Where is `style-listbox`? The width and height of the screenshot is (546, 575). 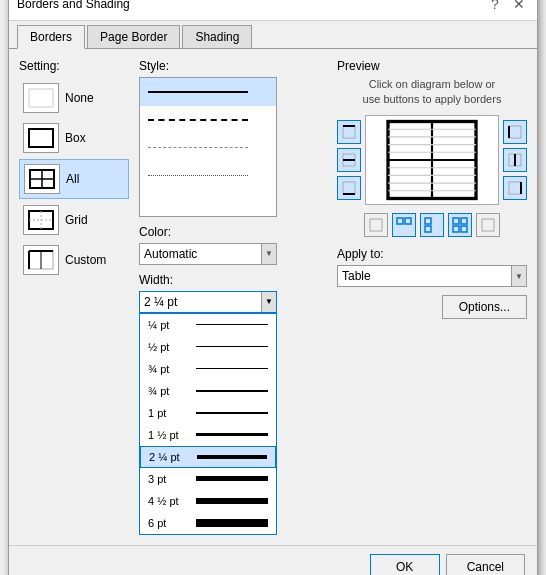 style-listbox is located at coordinates (208, 147).